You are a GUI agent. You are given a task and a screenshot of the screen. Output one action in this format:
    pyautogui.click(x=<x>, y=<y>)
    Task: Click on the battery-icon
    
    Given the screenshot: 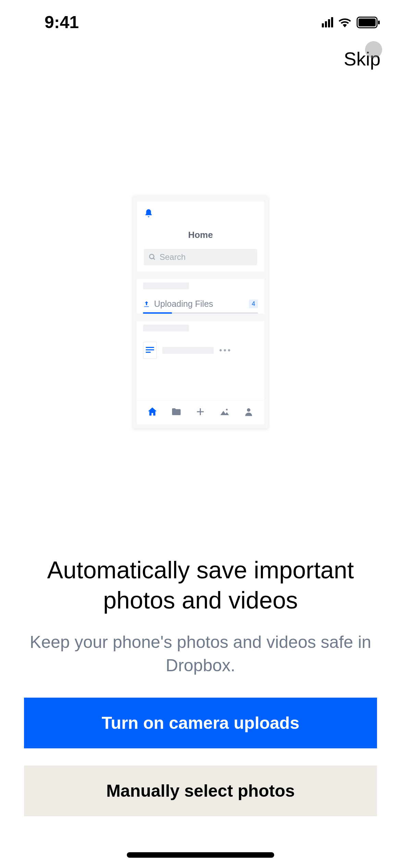 What is the action you would take?
    pyautogui.click(x=368, y=23)
    